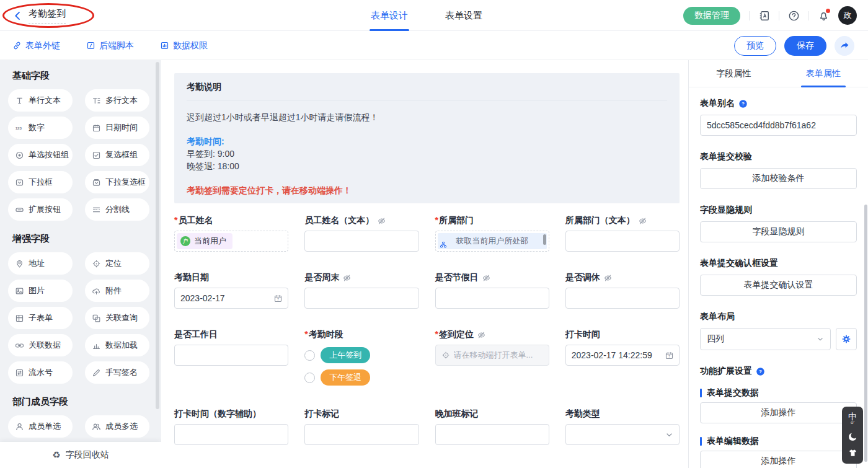  I want to click on sidebar-scrollbar, so click(157, 236).